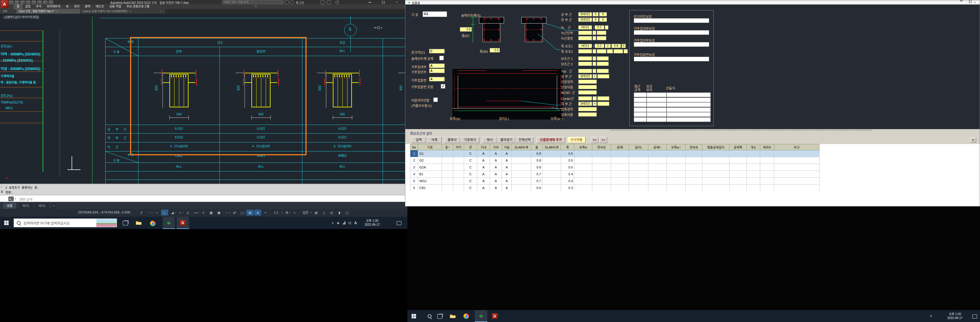  What do you see at coordinates (430, 160) in the screenshot?
I see `table-cell: G2` at bounding box center [430, 160].